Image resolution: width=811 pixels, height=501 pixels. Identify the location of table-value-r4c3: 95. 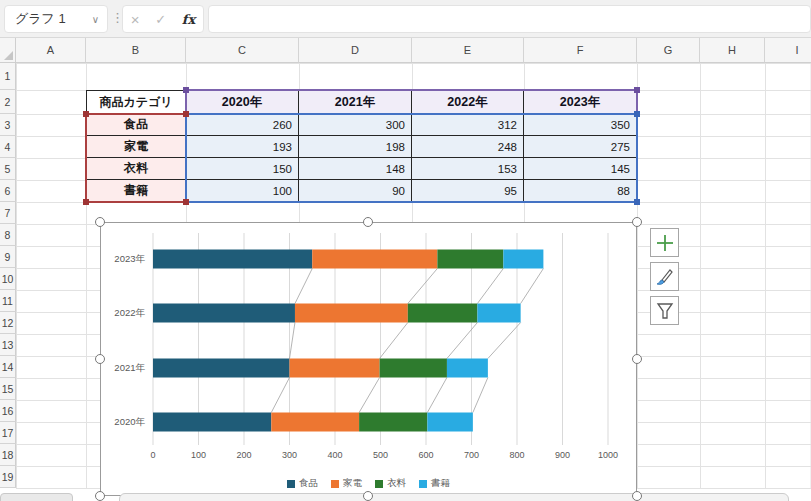
(468, 191).